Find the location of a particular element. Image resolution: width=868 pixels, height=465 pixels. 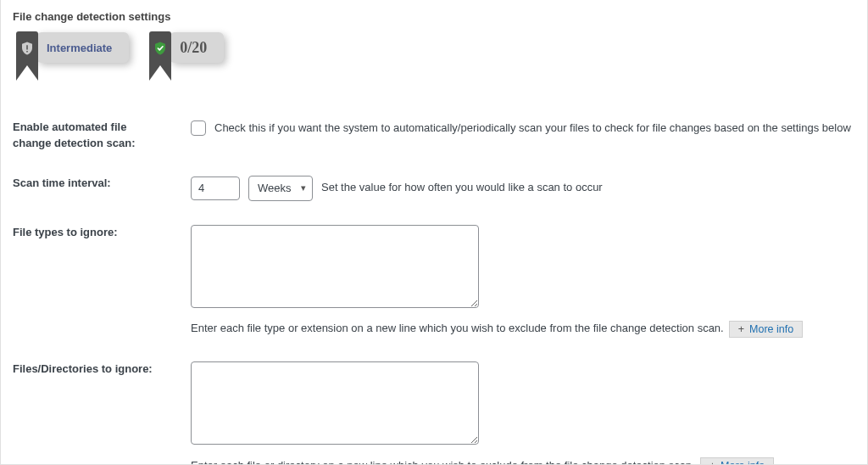

file-types-ignore-textarea is located at coordinates (335, 266).